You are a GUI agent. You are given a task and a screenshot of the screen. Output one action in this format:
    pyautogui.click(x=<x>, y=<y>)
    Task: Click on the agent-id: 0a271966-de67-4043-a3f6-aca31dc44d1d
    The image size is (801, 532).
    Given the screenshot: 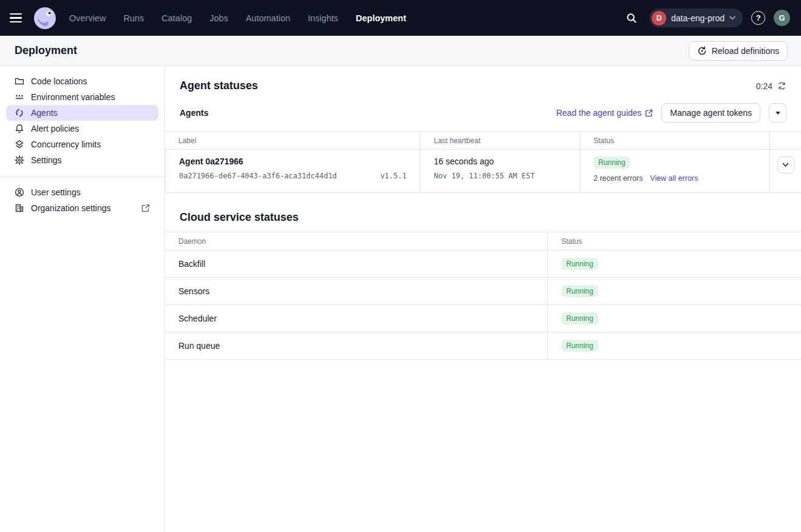 What is the action you would take?
    pyautogui.click(x=258, y=176)
    